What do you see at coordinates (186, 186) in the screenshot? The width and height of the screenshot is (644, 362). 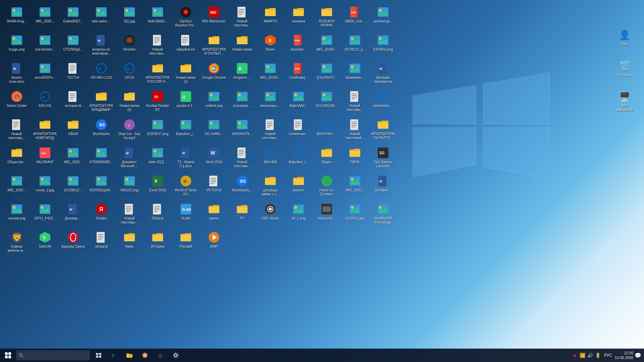 I see `desktop-icon-worldoftanks: ⊕ World of Tanks RU` at bounding box center [186, 186].